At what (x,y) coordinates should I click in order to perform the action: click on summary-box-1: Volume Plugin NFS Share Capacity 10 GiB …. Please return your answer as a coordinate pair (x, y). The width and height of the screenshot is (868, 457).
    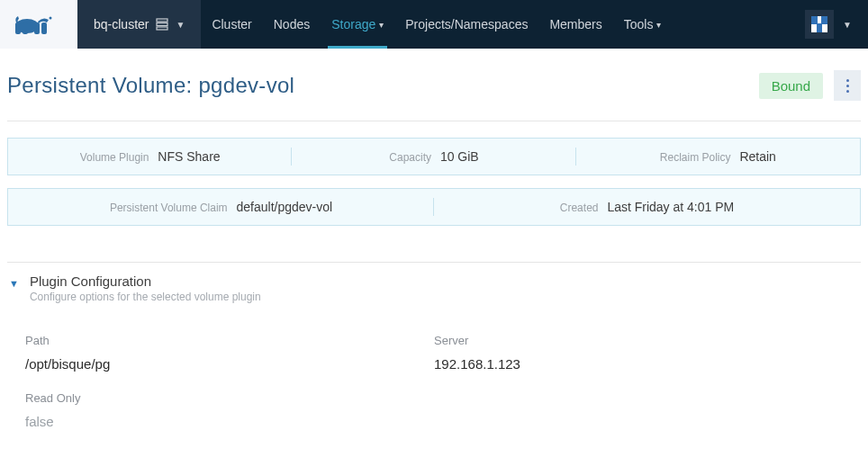
    Looking at the image, I should click on (434, 157).